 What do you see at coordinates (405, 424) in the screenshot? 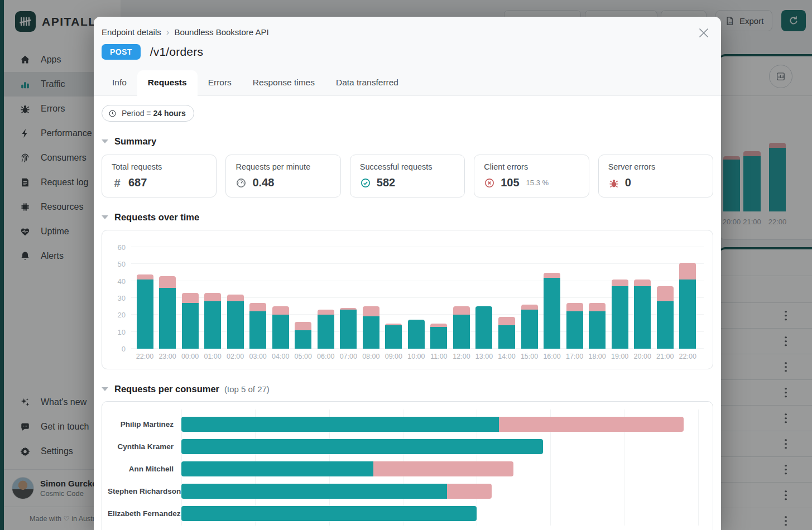
I see `consumer-row: Philip Martinez` at bounding box center [405, 424].